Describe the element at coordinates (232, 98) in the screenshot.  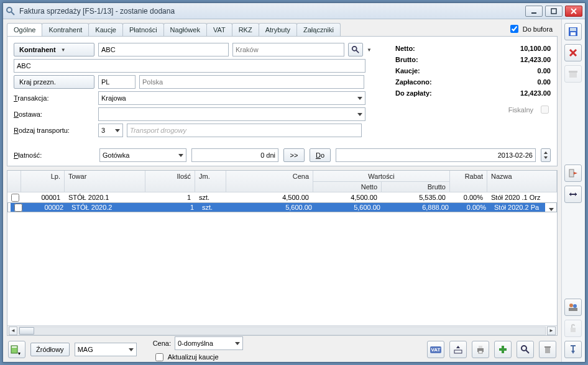
I see `transakcja-select: Krajowa` at that location.